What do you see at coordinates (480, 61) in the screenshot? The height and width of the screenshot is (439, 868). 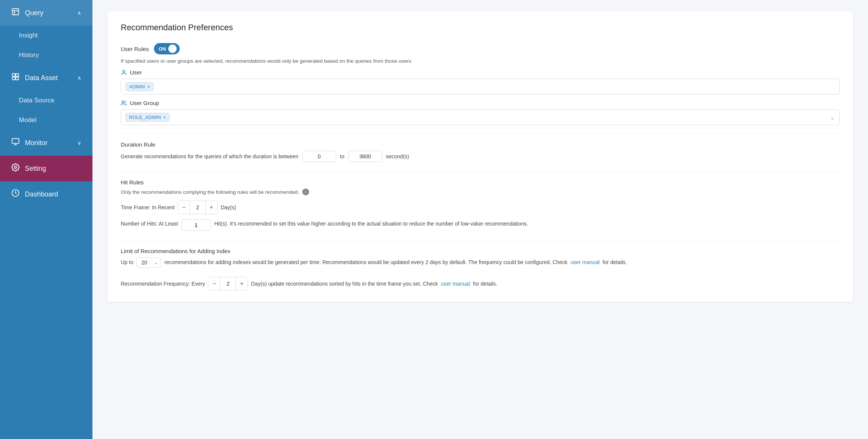 I see `user-rules-desc: If specified users or user groups are se…` at bounding box center [480, 61].